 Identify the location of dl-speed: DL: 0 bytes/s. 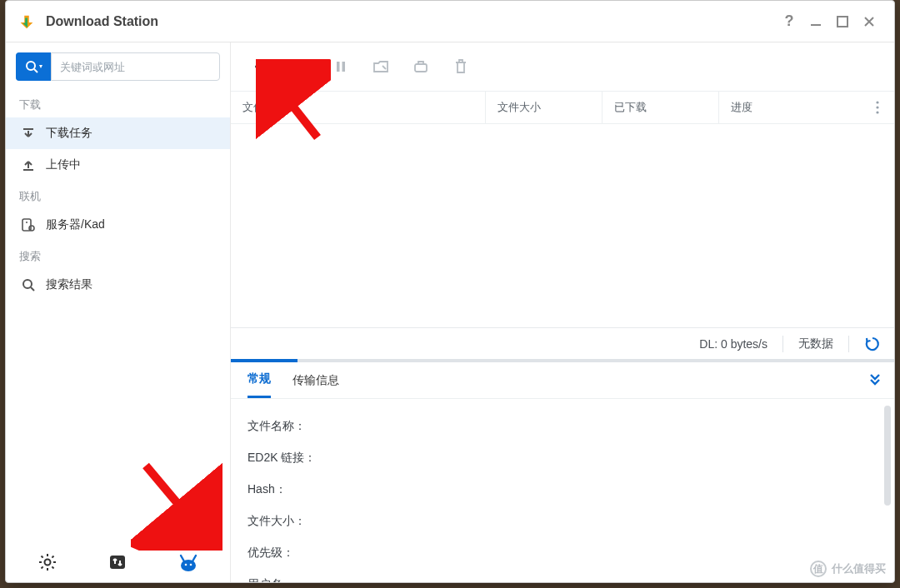
(733, 344).